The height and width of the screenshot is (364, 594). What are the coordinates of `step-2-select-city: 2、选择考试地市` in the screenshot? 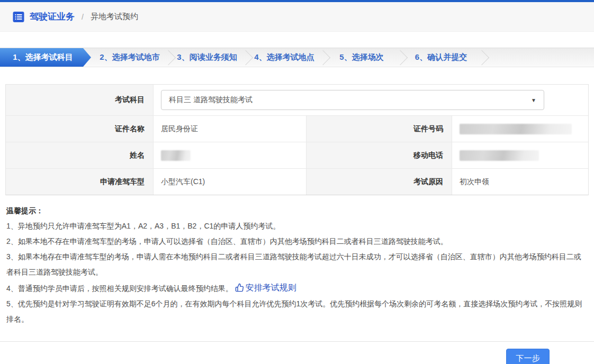 It's located at (130, 57).